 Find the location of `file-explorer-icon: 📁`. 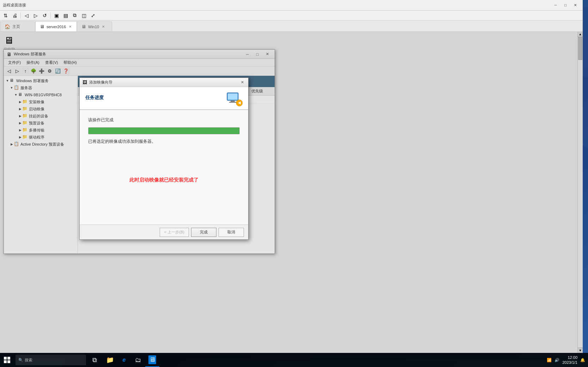

file-explorer-icon: 📁 is located at coordinates (110, 360).